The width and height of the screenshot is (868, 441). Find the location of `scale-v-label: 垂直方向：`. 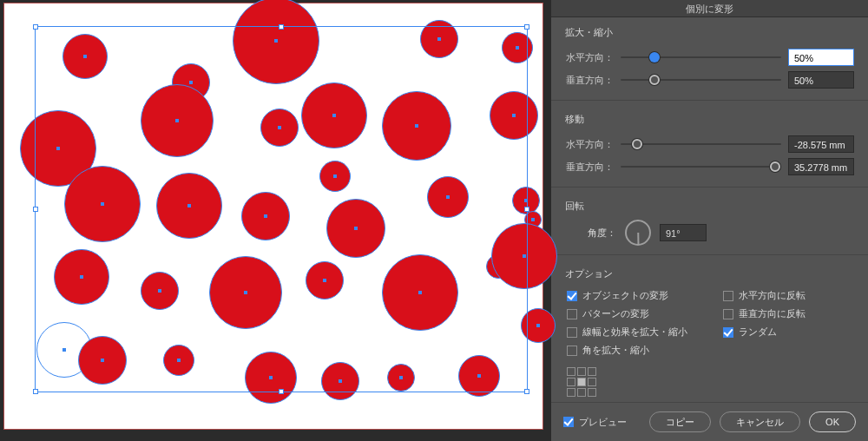

scale-v-label: 垂直方向： is located at coordinates (589, 80).